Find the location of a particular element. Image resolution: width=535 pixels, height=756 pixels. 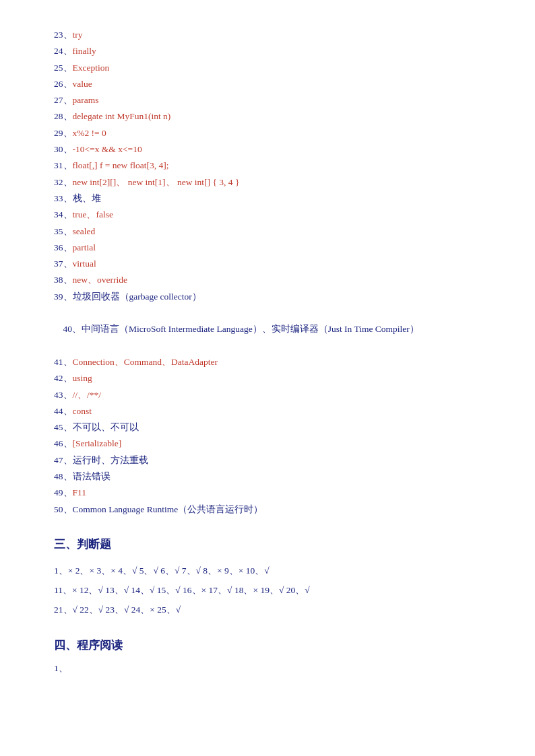

list-item-40: 40、中间语言（MicroSoft Intermediate Language）… is located at coordinates (268, 330).